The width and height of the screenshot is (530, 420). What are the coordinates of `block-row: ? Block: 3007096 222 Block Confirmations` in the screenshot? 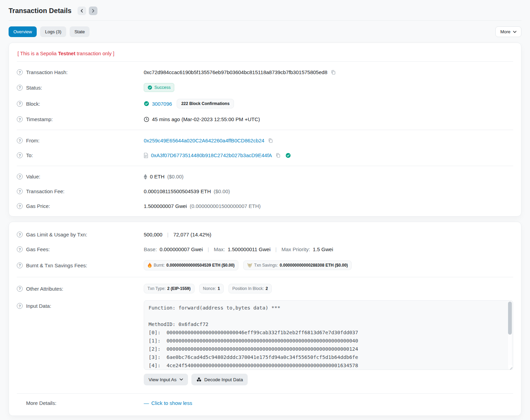 It's located at (265, 104).